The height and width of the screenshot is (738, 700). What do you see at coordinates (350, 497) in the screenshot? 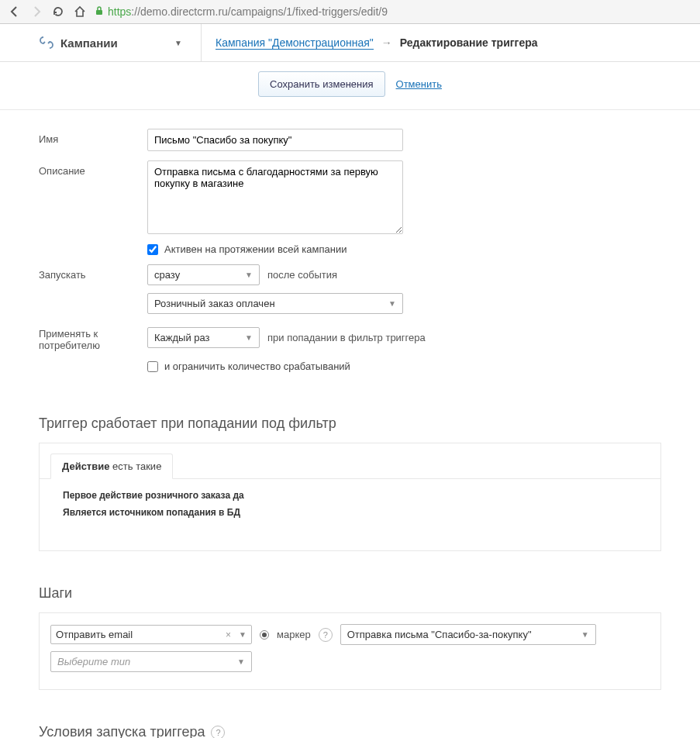
I see `filter-box: Действие есть такие Первое действие розн…` at bounding box center [350, 497].